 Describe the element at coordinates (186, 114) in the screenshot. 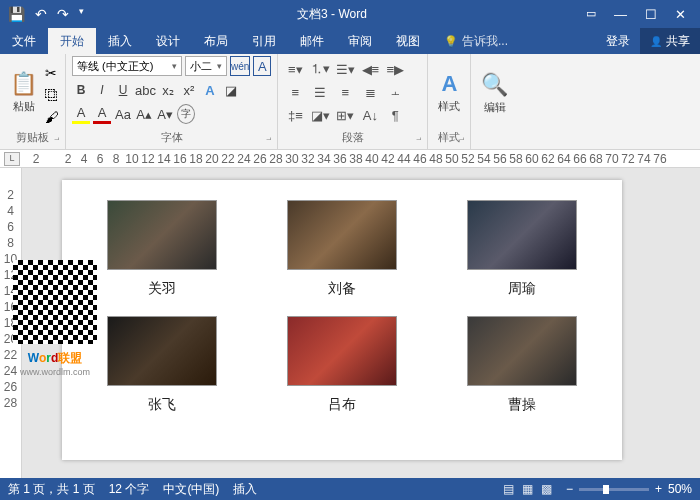

I see `enclose-char-icon: 字` at that location.